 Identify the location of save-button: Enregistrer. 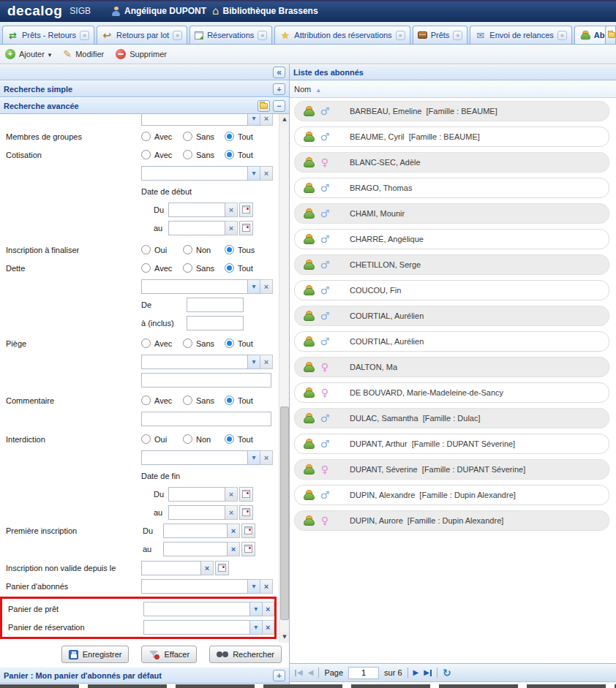
(95, 654).